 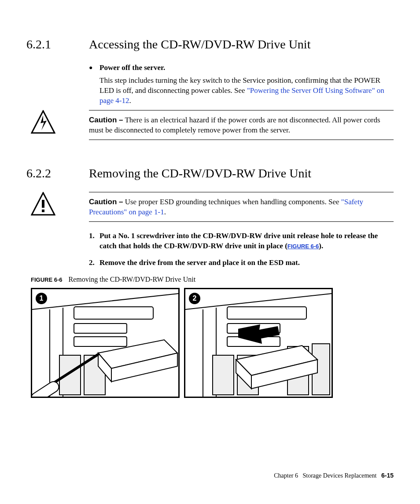 I want to click on caution-block-electrical: Caution – There is an electrical hazard …, so click(x=210, y=125).